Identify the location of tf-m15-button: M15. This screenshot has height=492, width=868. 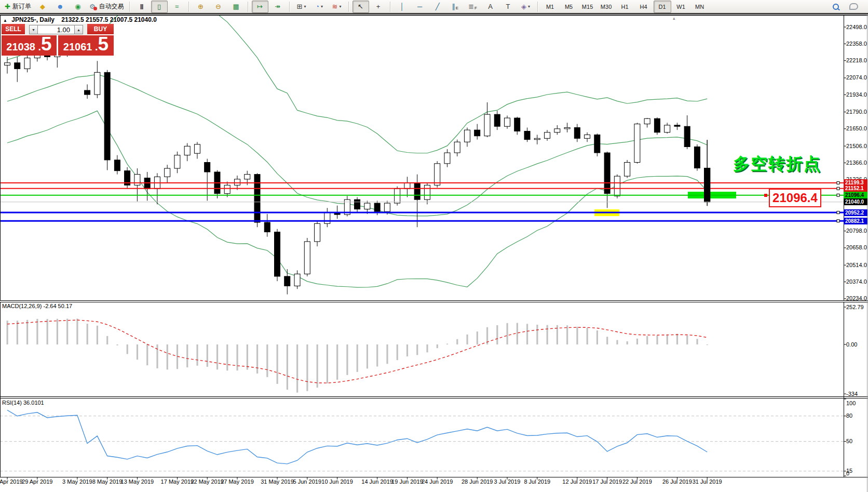
(588, 7).